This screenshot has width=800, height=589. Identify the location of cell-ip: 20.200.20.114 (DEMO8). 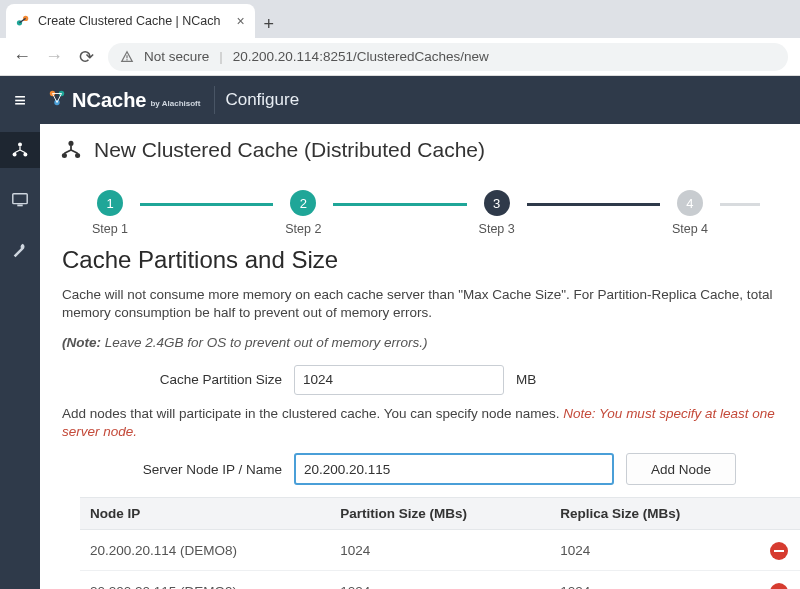
(205, 550).